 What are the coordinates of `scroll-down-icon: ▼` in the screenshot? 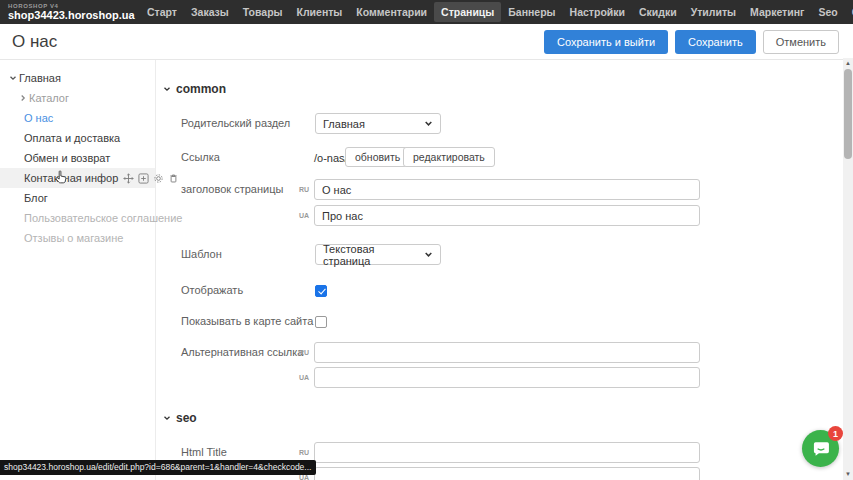 It's located at (848, 474).